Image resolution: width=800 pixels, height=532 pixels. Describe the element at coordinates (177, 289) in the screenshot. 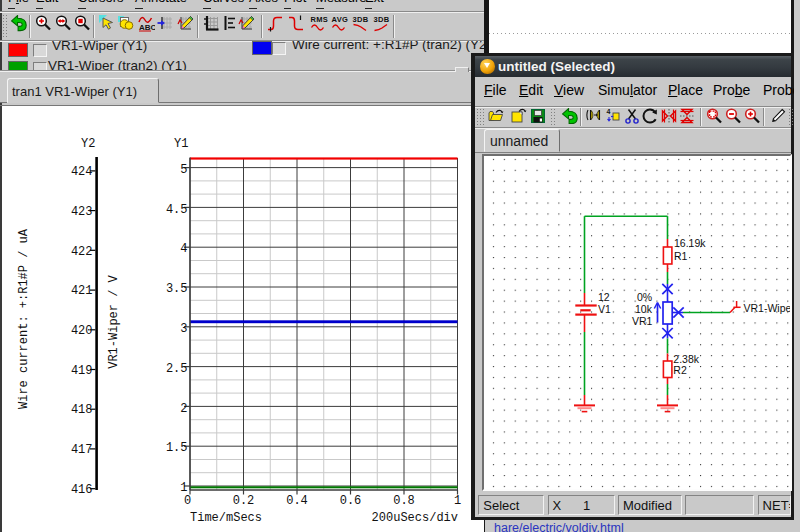

I see `svg-text: 3.5` at that location.